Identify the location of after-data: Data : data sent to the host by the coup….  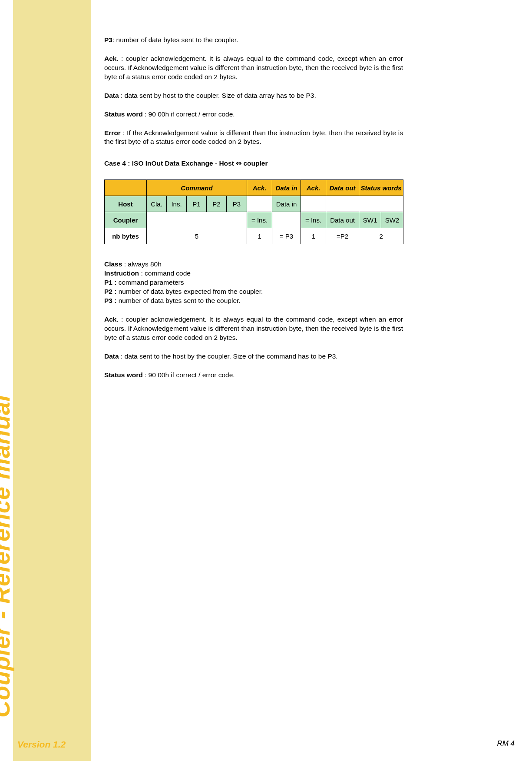
(254, 356).